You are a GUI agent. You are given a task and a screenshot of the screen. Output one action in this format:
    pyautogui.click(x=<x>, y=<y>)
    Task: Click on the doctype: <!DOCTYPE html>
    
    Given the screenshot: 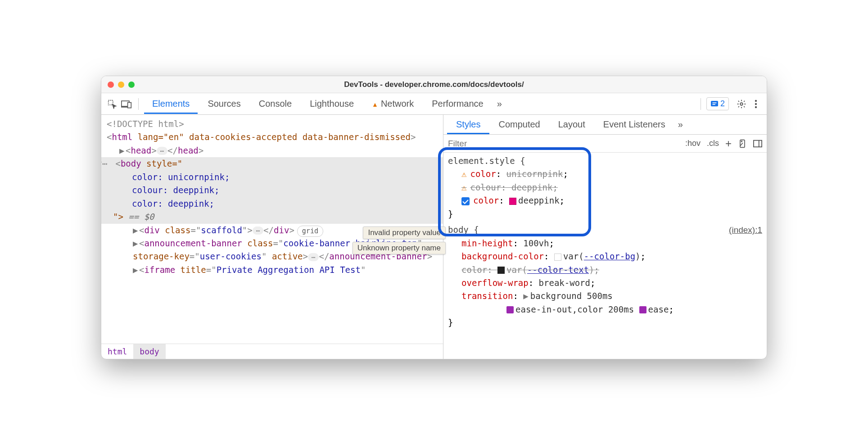 What is the action you would take?
    pyautogui.click(x=272, y=124)
    